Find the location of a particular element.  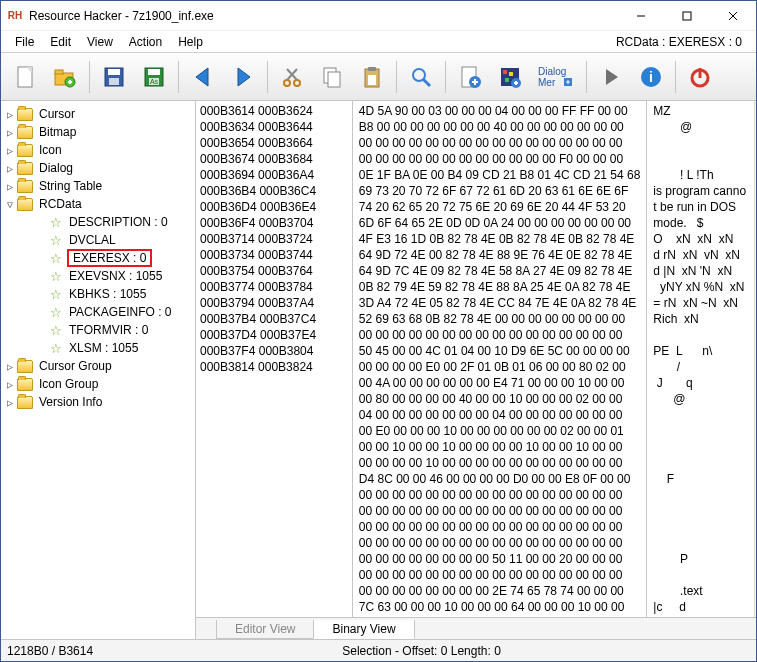

menu-right-label: RCData : EXERESX : 0 is located at coordinates (683, 42).